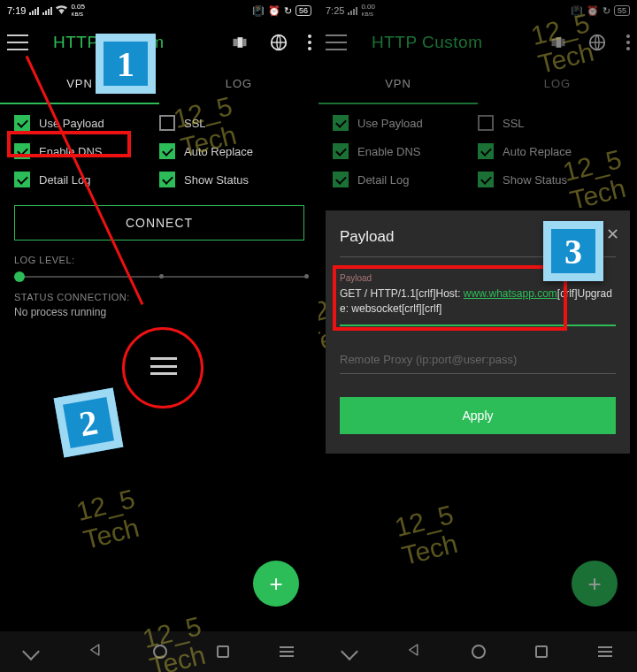  Describe the element at coordinates (78, 11) in the screenshot. I see `net-speed: 0.05KB/S` at that location.